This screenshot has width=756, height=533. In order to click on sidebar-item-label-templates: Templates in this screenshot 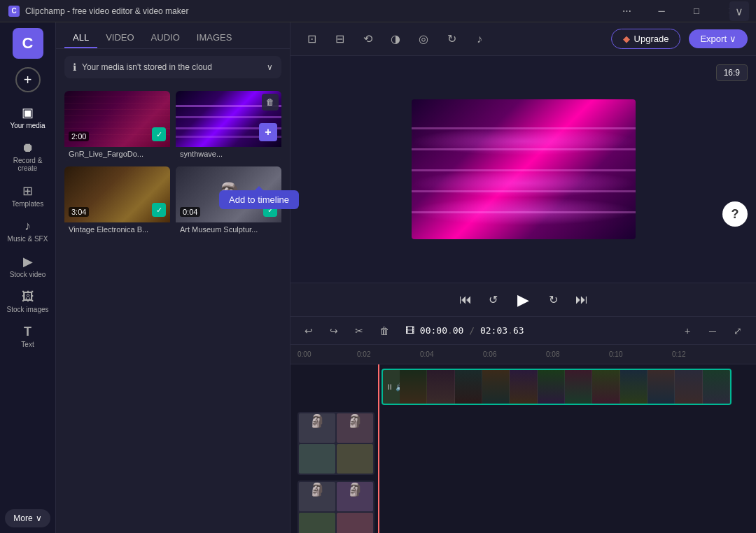, I will do `click(28, 204)`.